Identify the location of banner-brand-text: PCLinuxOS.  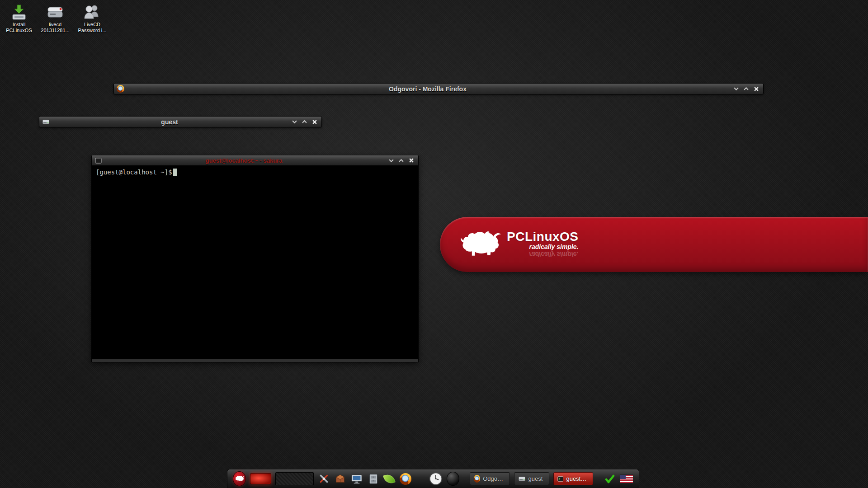
(542, 237).